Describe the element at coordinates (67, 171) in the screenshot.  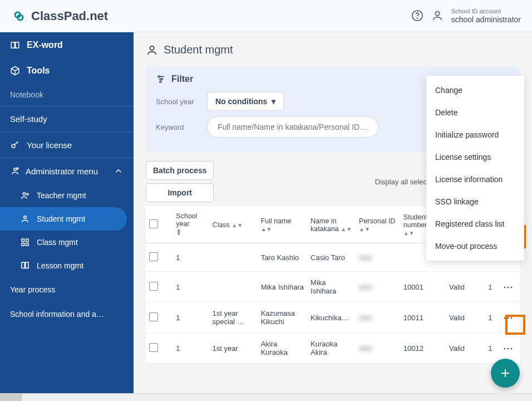
I see `sidebar-admin-menu: Administrator menu` at that location.